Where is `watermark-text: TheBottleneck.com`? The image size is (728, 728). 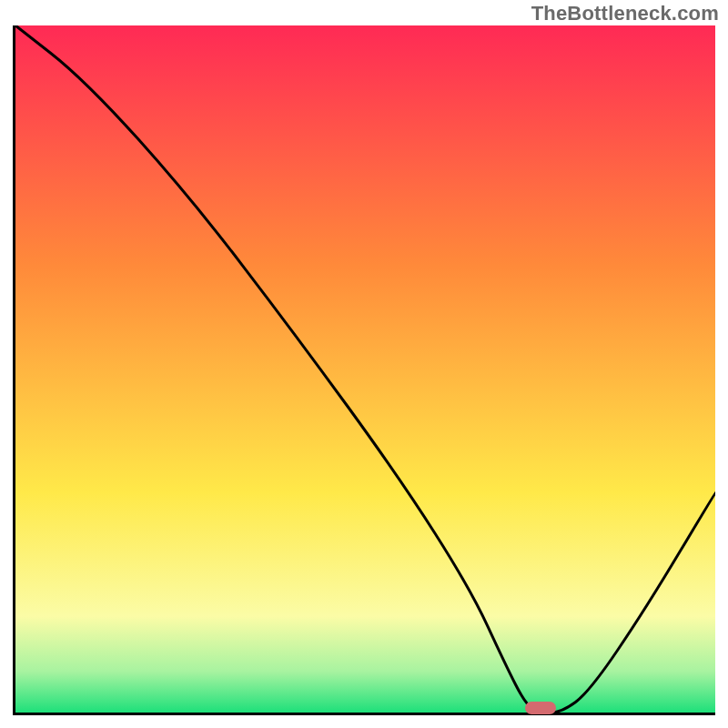 watermark-text: TheBottleneck.com is located at coordinates (625, 14).